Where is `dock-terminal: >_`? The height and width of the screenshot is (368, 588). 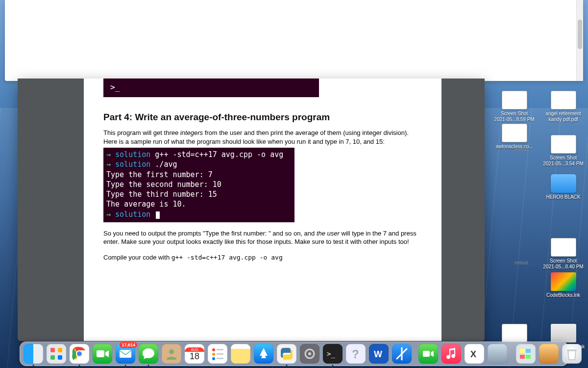
dock-terminal: >_ is located at coordinates (333, 354).